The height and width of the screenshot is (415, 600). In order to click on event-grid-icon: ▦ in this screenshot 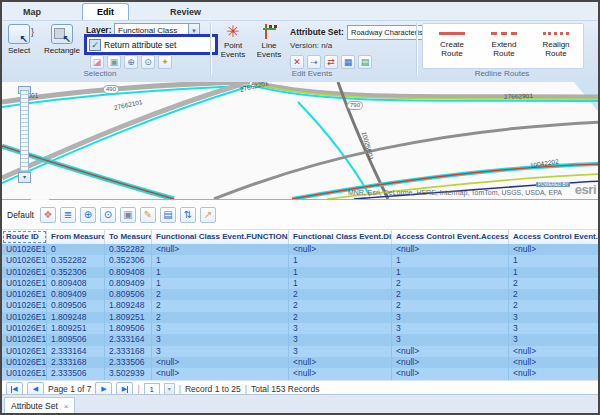, I will do `click(348, 62)`.